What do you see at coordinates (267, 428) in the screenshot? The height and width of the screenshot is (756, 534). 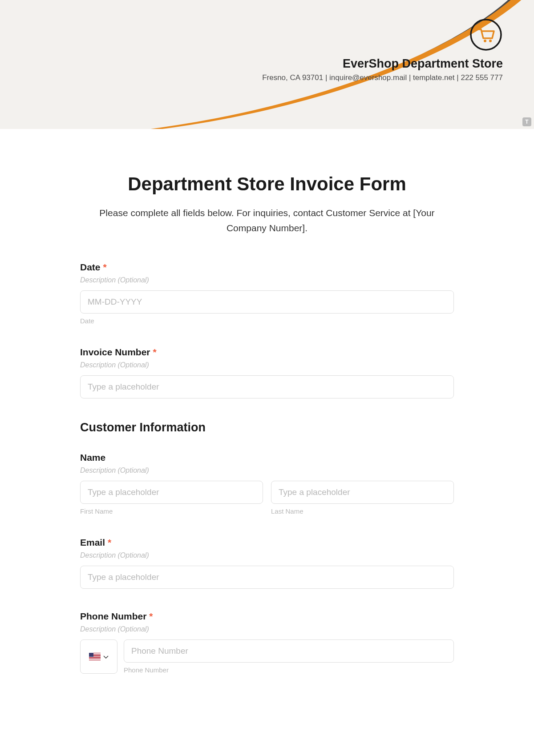 I see `customer-info-heading: Customer Information` at bounding box center [267, 428].